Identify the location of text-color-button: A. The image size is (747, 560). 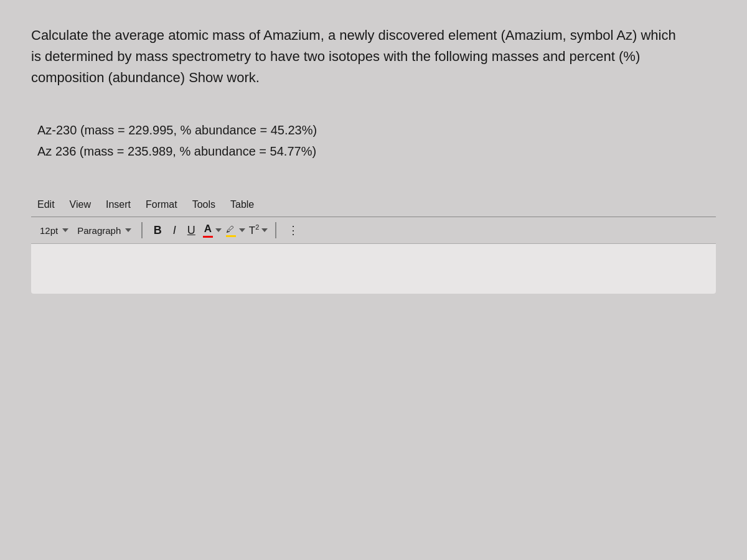
(212, 230).